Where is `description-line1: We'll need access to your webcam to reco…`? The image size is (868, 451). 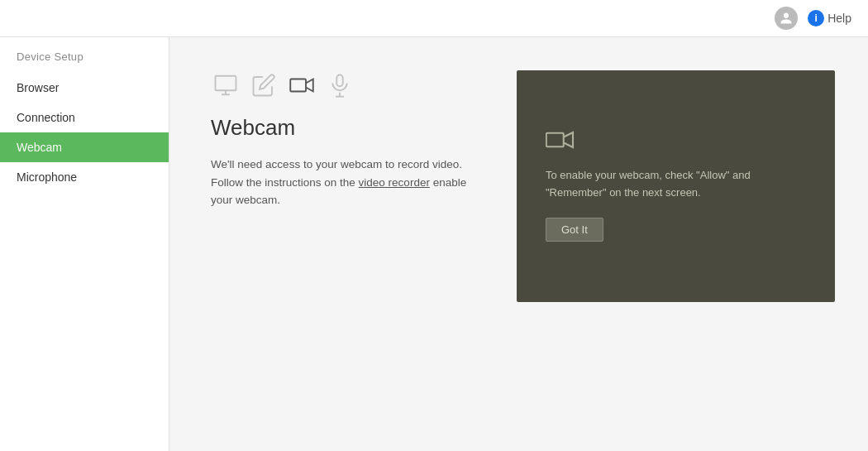
description-line1: We'll need access to your webcam to reco… is located at coordinates (336, 164).